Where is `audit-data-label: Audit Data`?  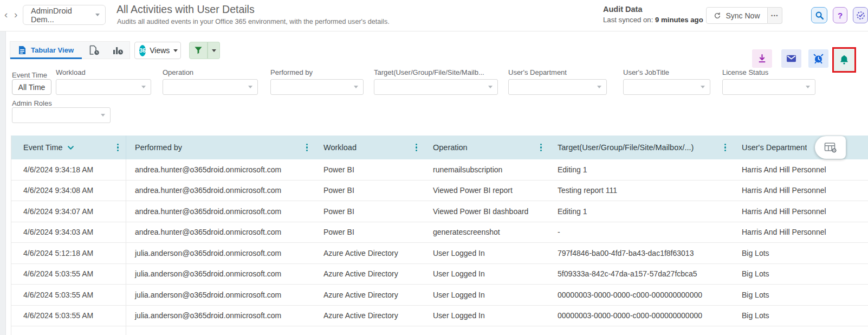
audit-data-label: Audit Data is located at coordinates (653, 9).